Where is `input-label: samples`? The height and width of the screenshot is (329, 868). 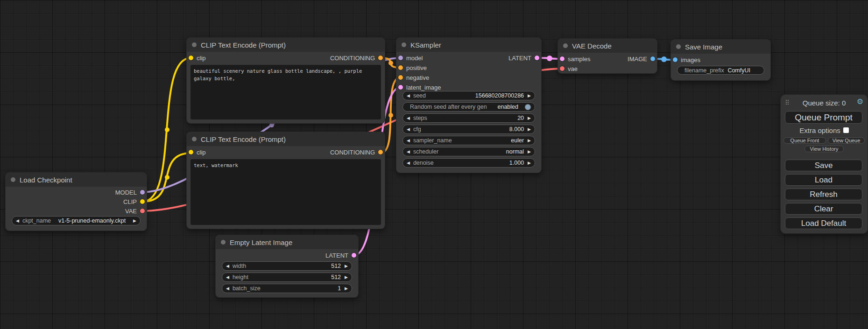 input-label: samples is located at coordinates (579, 59).